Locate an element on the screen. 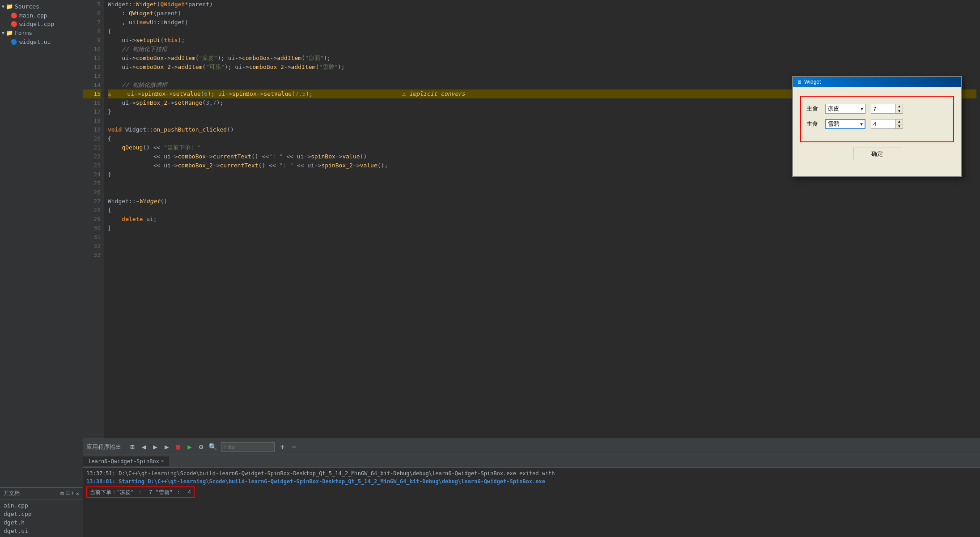 The image size is (980, 537). filter-input is located at coordinates (248, 447).